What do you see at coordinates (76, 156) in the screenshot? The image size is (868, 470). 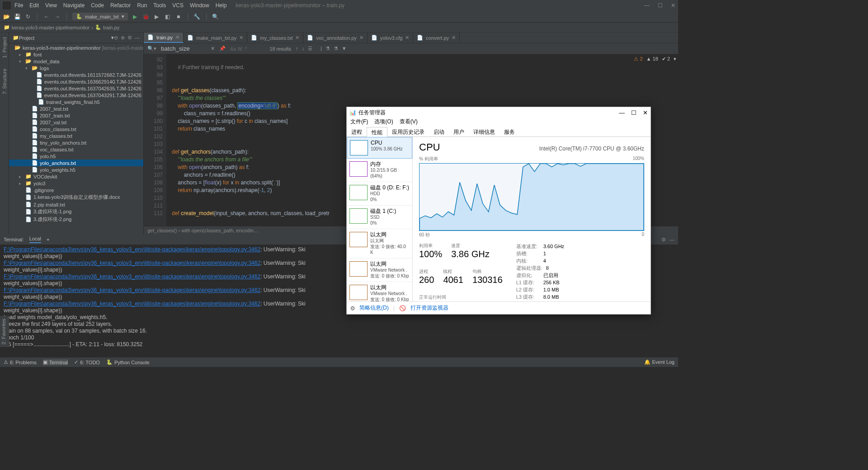 I see `tree-item: 📄yolo.h5` at bounding box center [76, 156].